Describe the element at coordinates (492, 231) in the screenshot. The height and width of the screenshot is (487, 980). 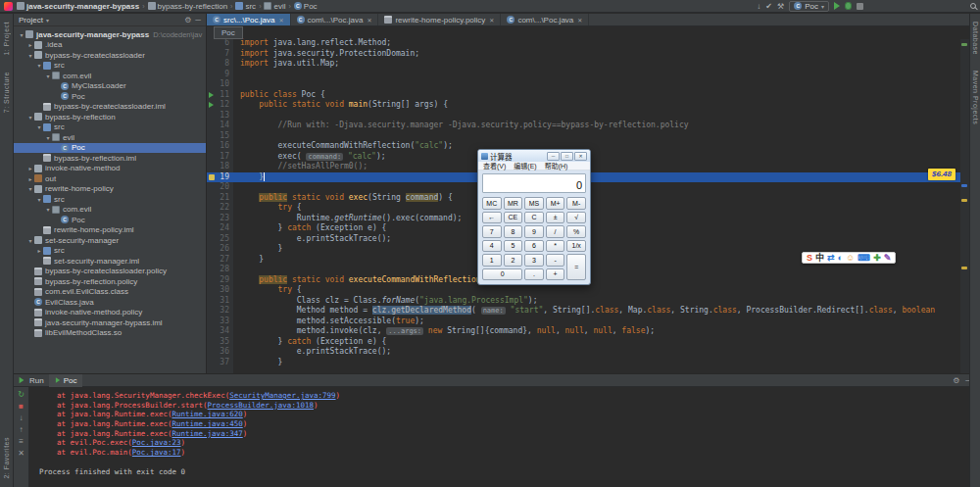
I see `calc-key-7: 7` at that location.